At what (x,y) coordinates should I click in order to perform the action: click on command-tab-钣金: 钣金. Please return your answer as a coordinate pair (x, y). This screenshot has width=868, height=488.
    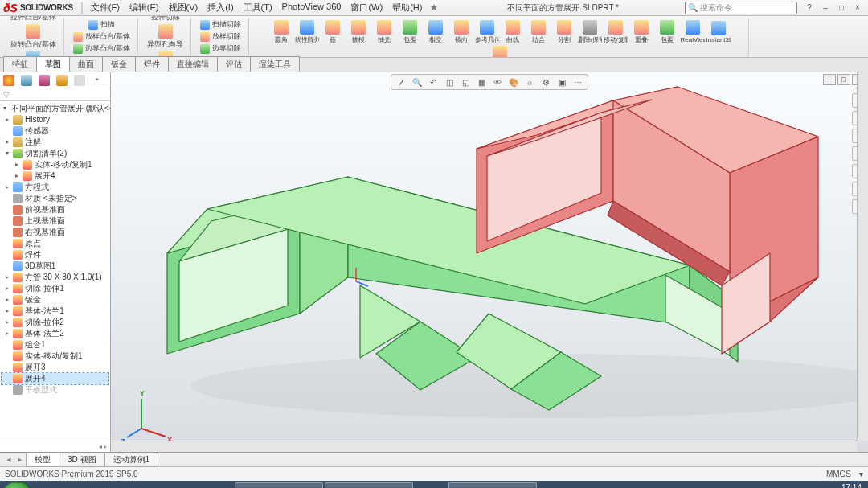
    Looking at the image, I should click on (119, 64).